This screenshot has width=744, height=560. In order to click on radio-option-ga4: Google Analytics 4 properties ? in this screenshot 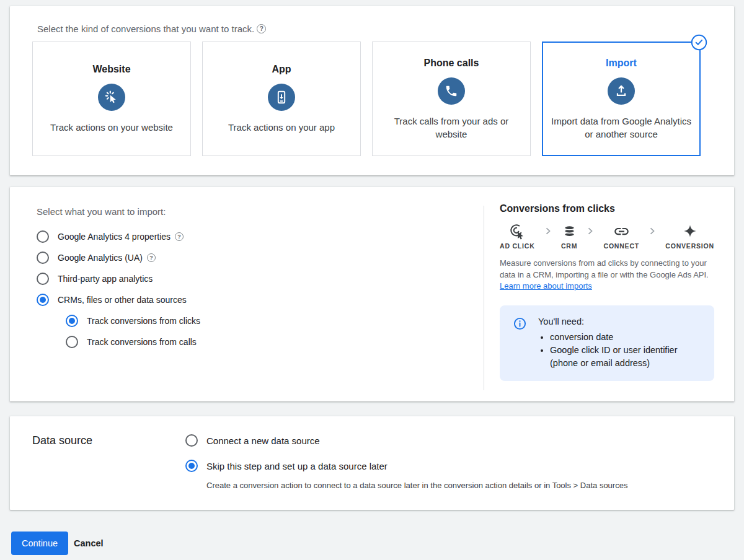, I will do `click(118, 237)`.